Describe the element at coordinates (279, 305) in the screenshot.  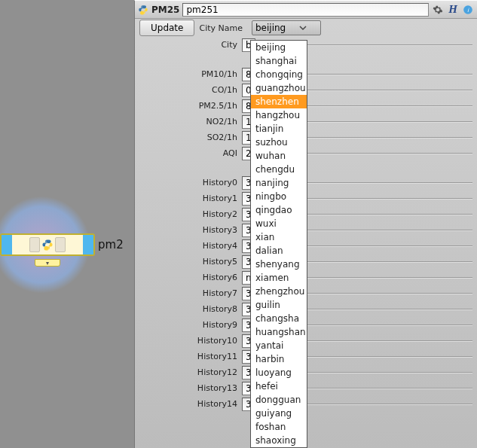
I see `dropdown-item: guilin` at that location.